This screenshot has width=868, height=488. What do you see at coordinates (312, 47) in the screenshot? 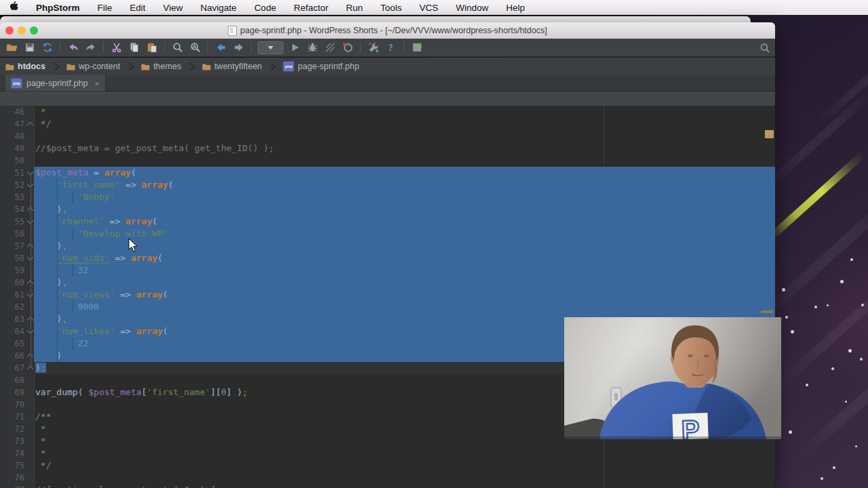
I see `debug-icon` at bounding box center [312, 47].